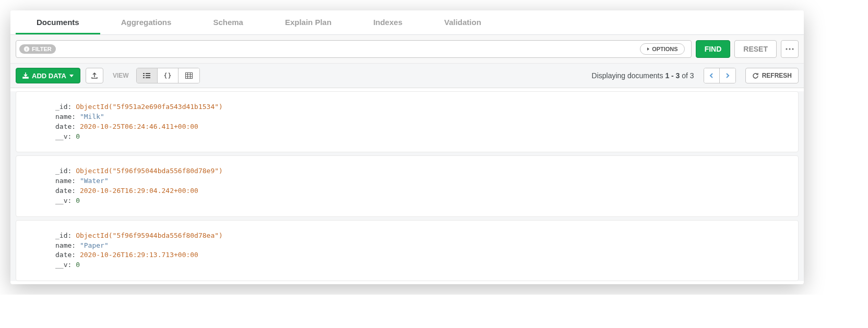  I want to click on more-menu-button, so click(790, 49).